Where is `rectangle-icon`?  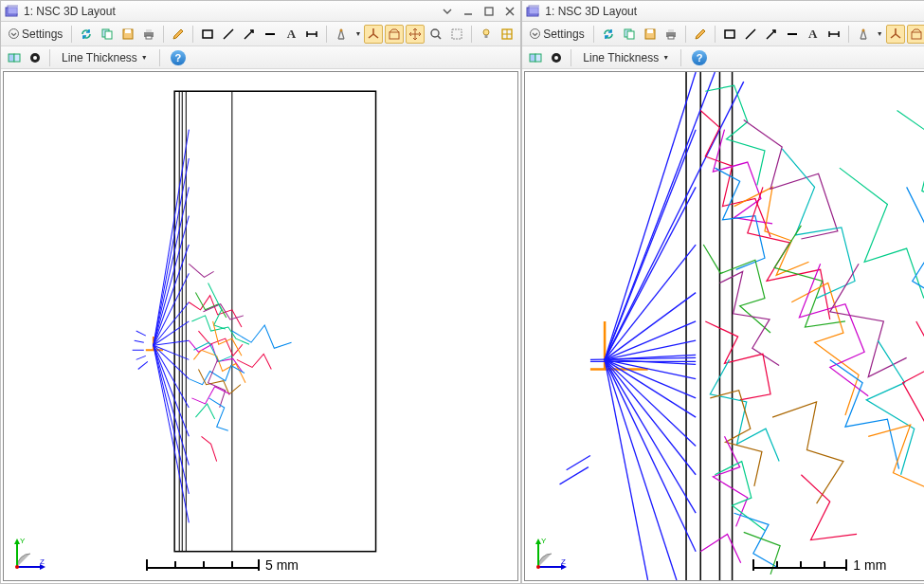
rectangle-icon is located at coordinates (730, 34).